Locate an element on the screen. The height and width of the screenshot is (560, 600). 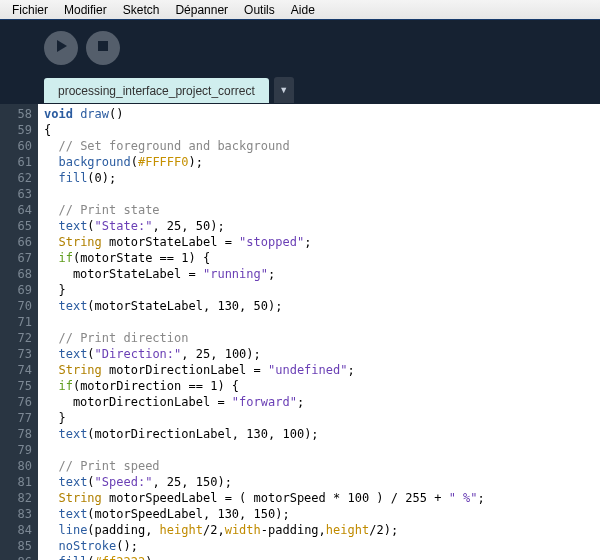
line-number: 86 is located at coordinates (17, 557).